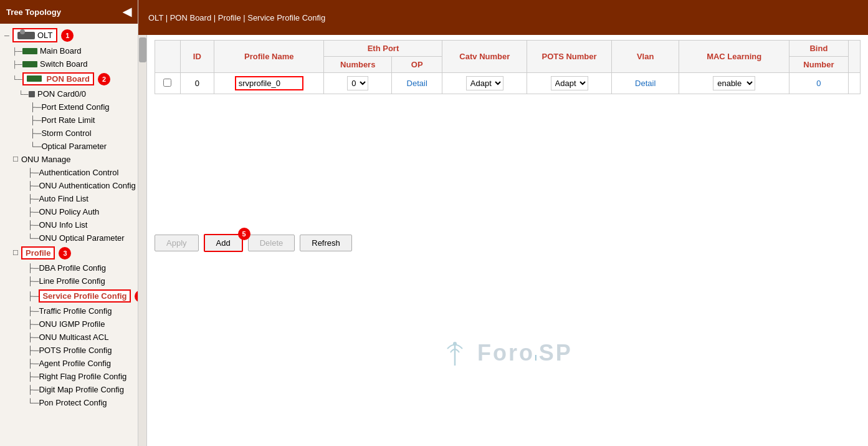 The width and height of the screenshot is (868, 446). Describe the element at coordinates (26, 36) in the screenshot. I see `router-icon` at that location.